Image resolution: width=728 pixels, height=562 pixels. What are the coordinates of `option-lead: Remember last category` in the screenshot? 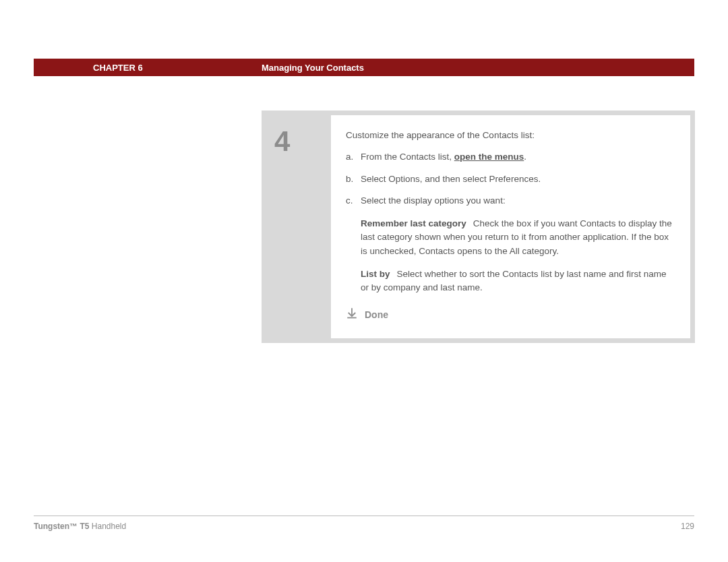 It's located at (414, 224).